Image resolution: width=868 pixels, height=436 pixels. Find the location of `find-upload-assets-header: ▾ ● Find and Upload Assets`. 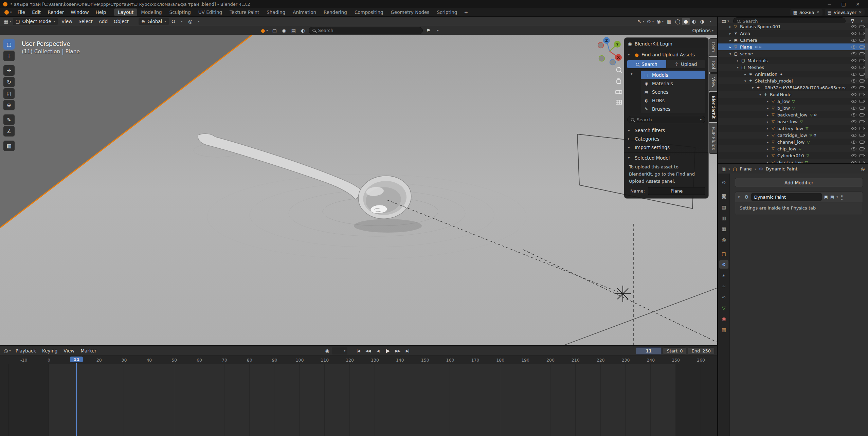

find-upload-assets-header: ▾ ● Find and Upload Assets is located at coordinates (666, 54).